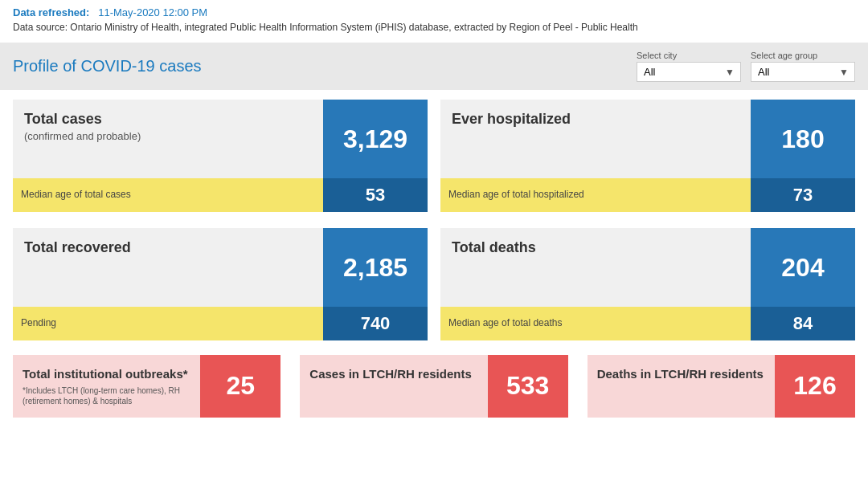 This screenshot has height=481, width=868. What do you see at coordinates (596, 195) in the screenshot?
I see `hospitalized-bottom-label: Median age of total hospitalized` at bounding box center [596, 195].